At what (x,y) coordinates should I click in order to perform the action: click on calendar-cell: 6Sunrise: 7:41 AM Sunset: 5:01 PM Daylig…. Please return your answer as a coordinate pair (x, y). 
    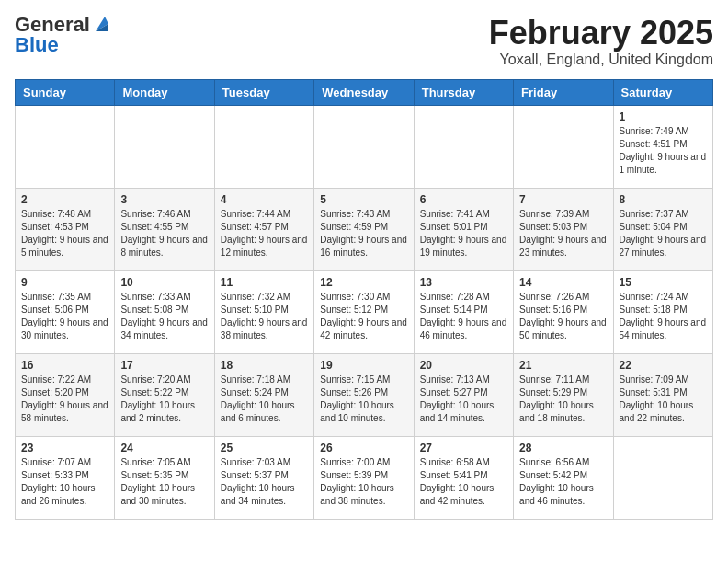
    Looking at the image, I should click on (463, 229).